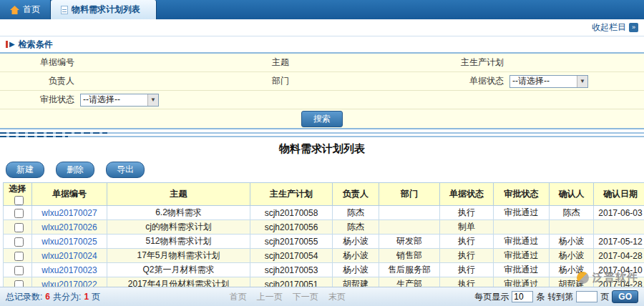  What do you see at coordinates (86, 297) in the screenshot?
I see `total-pages-value: 1` at bounding box center [86, 297].